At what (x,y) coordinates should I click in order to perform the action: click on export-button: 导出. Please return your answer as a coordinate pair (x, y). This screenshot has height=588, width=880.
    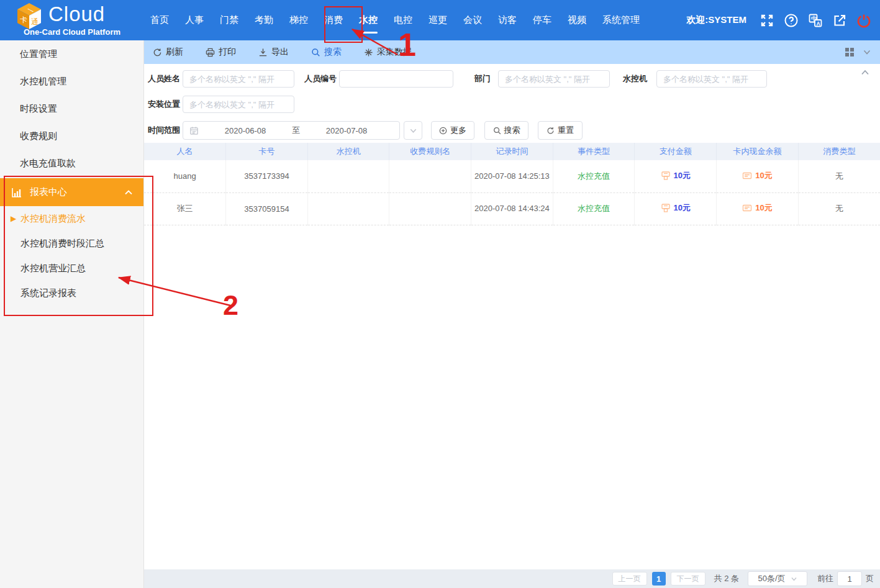
    Looking at the image, I should click on (273, 52).